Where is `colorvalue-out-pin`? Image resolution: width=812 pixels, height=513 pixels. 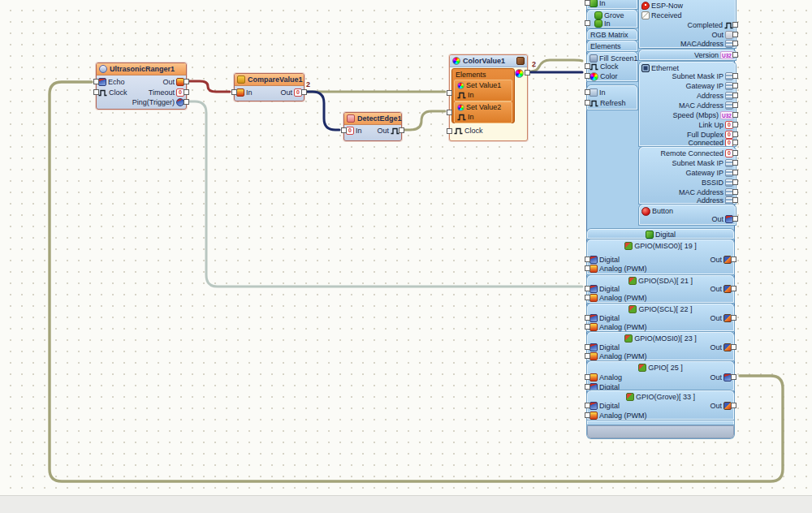
colorvalue-out-pin is located at coordinates (528, 73).